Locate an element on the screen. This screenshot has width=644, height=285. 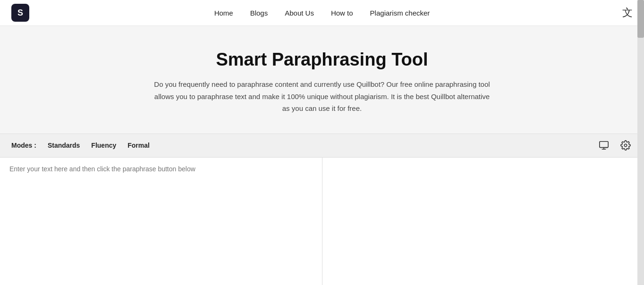
nav-link-plagiarism-checker: Plagiarism checker is located at coordinates (400, 13).